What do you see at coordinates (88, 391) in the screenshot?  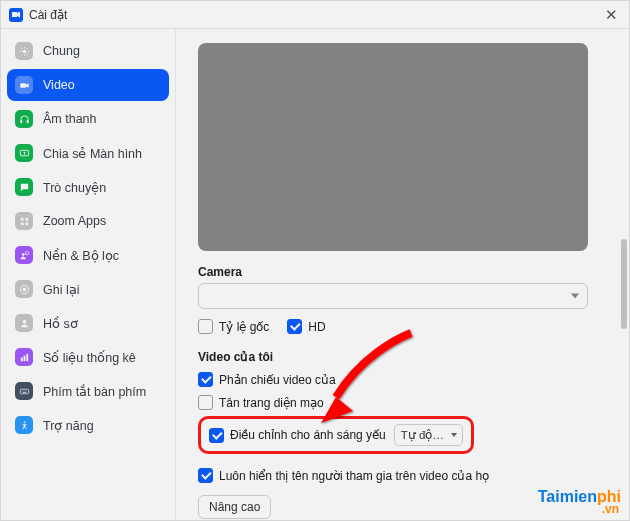 I see `sidebar-item-keyboard-shortcuts: Phím tắt bàn phím` at bounding box center [88, 391].